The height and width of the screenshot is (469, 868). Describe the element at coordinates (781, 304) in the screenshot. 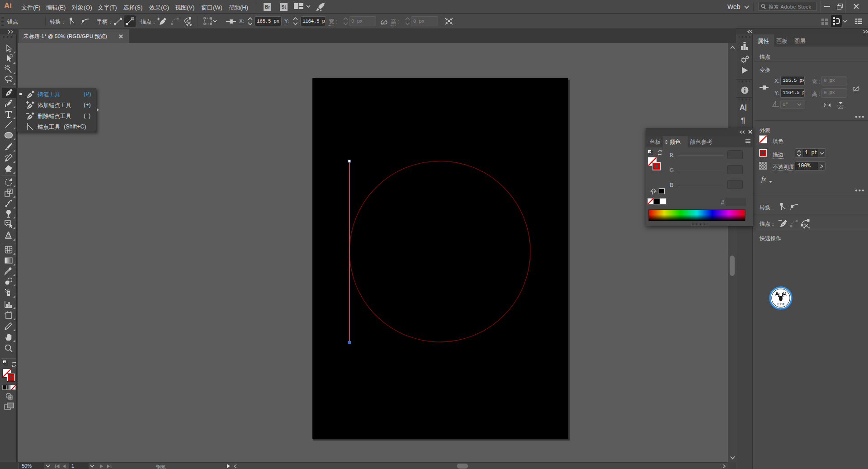

I see `svg-text: 行走者` at that location.